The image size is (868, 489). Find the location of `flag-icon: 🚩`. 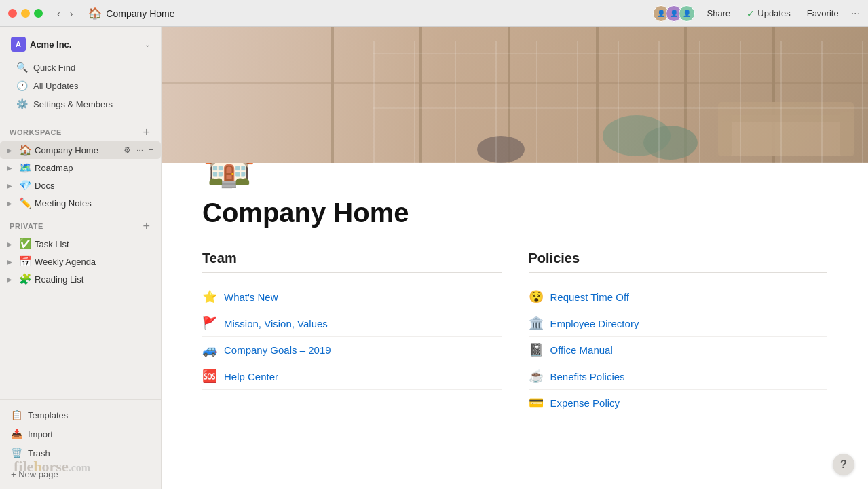

flag-icon: 🚩 is located at coordinates (210, 323).